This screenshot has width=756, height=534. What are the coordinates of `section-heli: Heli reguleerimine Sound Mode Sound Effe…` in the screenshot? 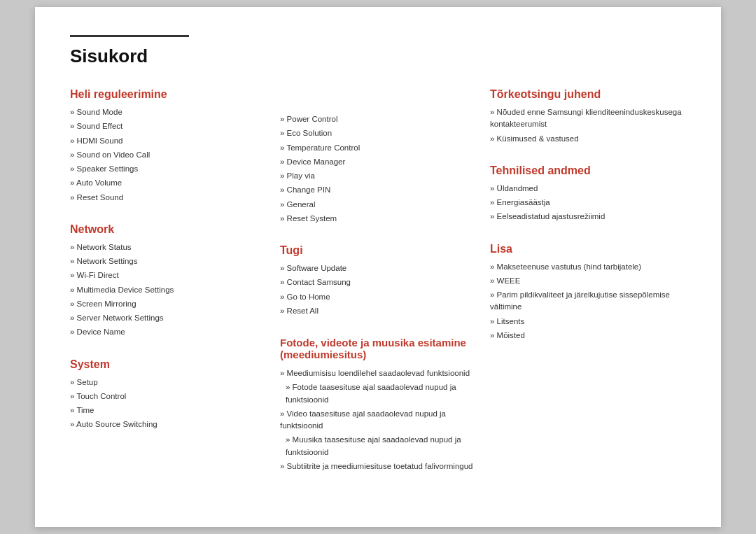 It's located at (168, 146).